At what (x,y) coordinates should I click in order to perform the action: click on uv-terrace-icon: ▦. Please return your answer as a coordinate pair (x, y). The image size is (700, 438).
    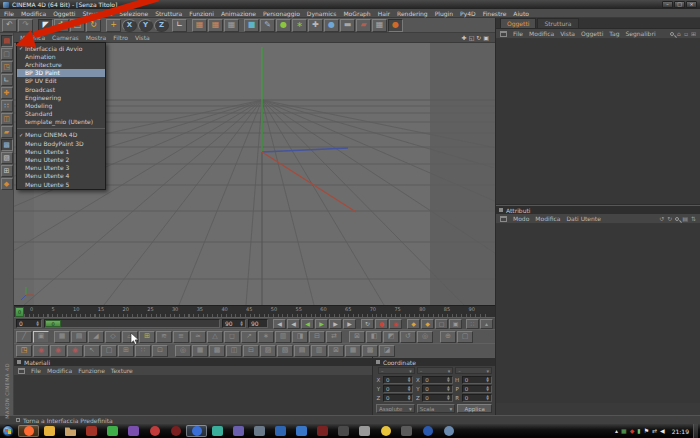
    Looking at the image, I should click on (353, 351).